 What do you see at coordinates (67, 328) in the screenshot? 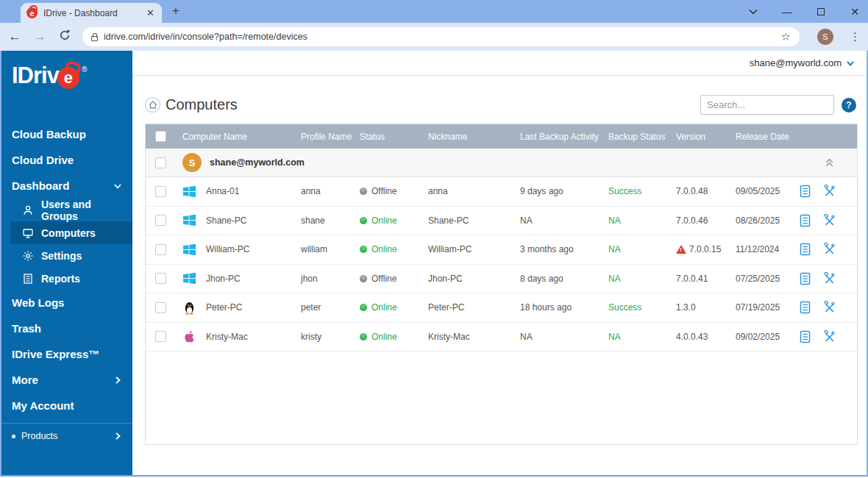
I see `sidebar-item-trash: Trash` at bounding box center [67, 328].